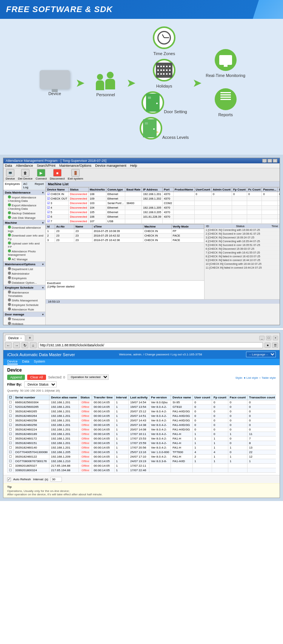 This screenshot has width=283, height=644. Describe the element at coordinates (275, 338) in the screenshot. I see `browser-close-btn: ×` at that location.